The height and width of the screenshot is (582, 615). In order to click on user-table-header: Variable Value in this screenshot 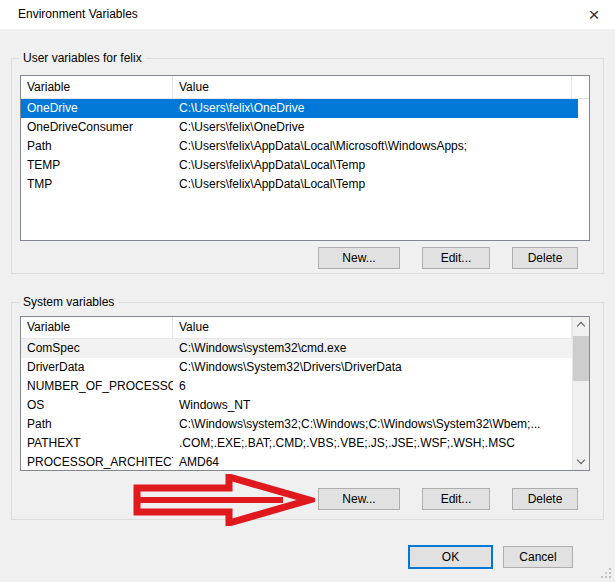, I will do `click(305, 88)`.